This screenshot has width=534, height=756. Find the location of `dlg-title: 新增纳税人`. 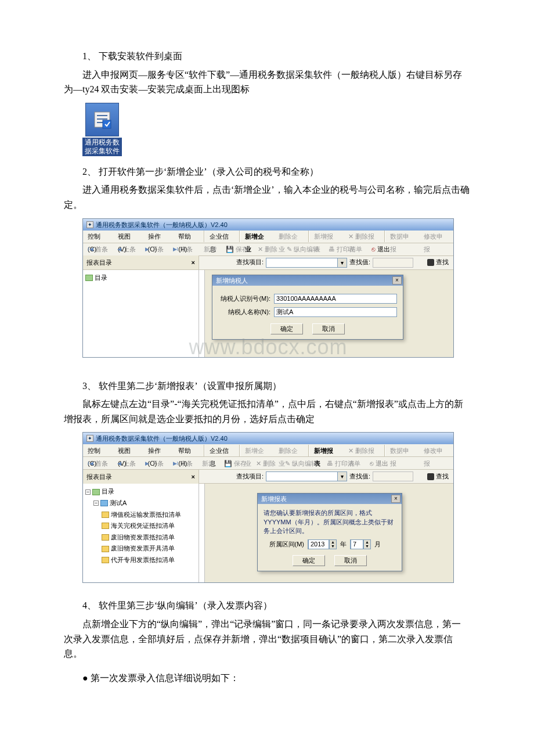

dlg-title: 新增纳税人 is located at coordinates (232, 280).